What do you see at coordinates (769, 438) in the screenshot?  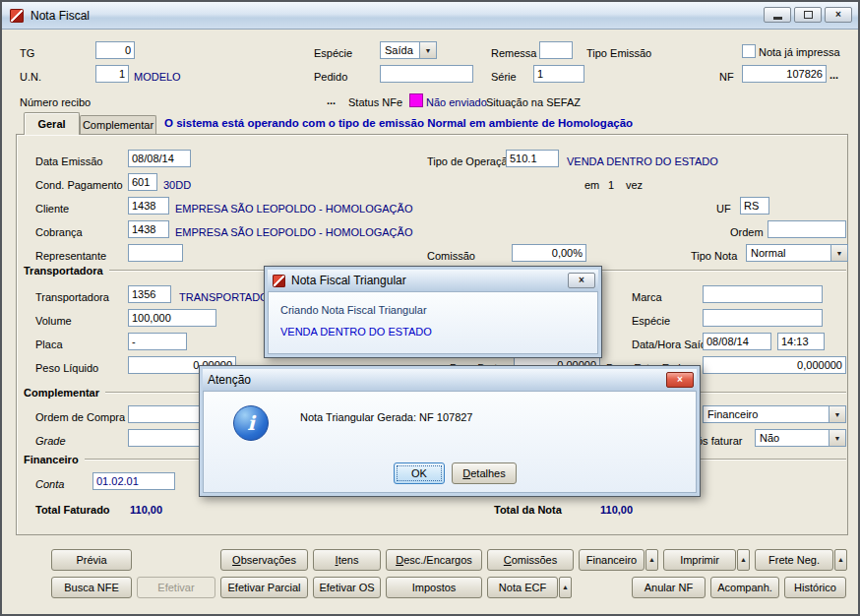 I see `apos-faturar-combo-value: Não` at bounding box center [769, 438].